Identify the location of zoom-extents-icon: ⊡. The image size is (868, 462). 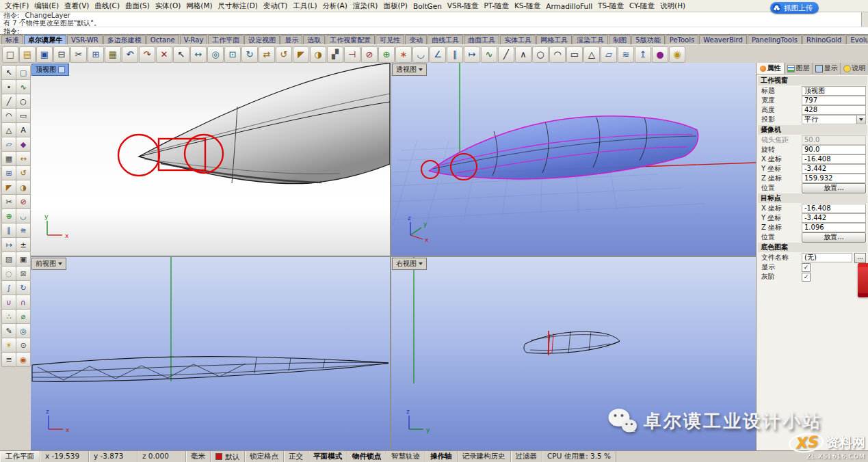
(233, 55).